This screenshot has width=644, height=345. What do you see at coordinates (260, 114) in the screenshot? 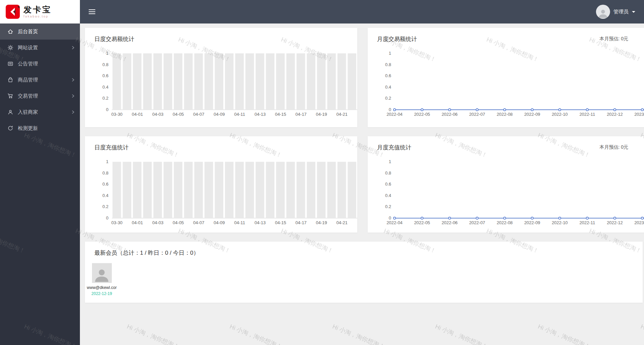
I see `svg-text: 04-13` at bounding box center [260, 114].